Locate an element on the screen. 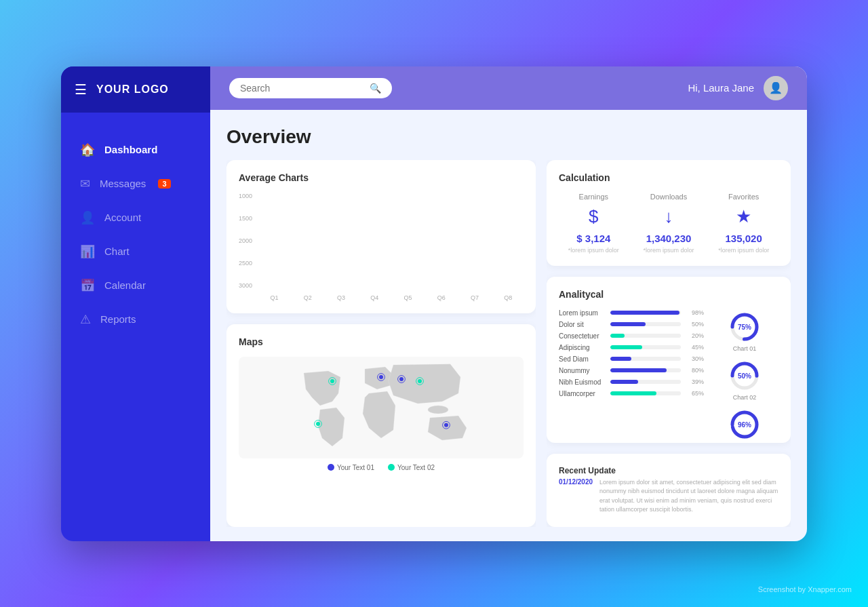  sidebar-item-messages: ✉ Messages 3 is located at coordinates (136, 184).